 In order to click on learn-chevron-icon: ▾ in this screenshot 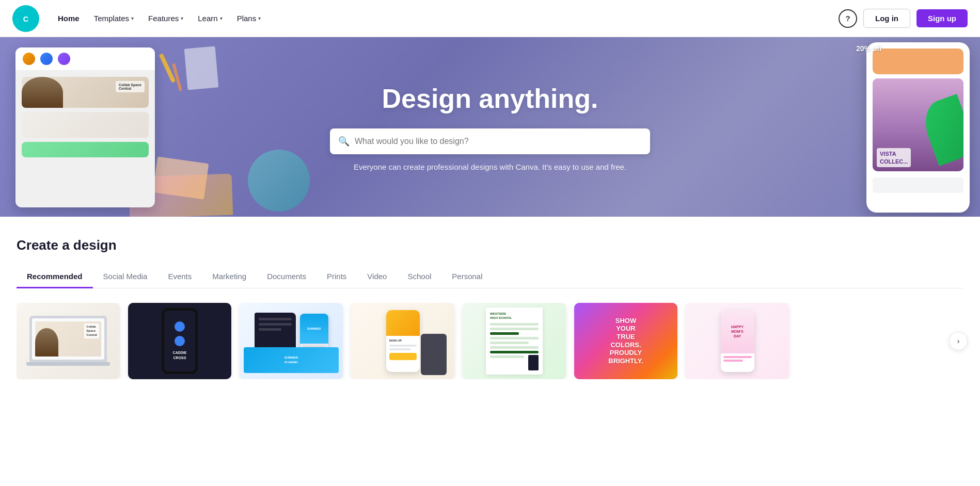, I will do `click(221, 19)`.